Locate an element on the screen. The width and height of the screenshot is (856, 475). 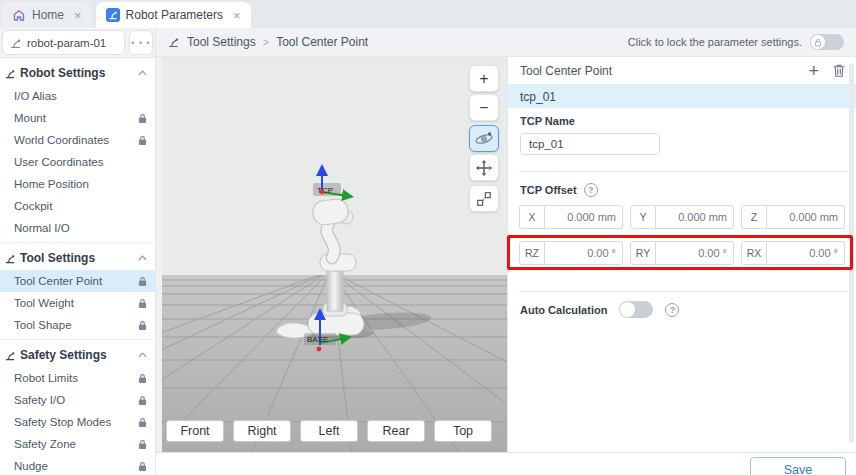
field-label: RX is located at coordinates (754, 253).